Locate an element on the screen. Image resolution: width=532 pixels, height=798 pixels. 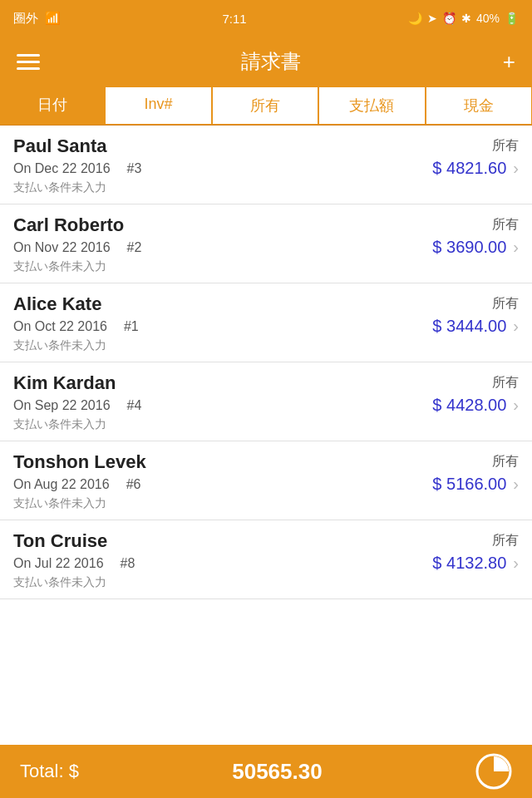
list-item: Ton Cruise 所有 On Jul 22 2016 #8 $ 4132.8… is located at coordinates (266, 560).